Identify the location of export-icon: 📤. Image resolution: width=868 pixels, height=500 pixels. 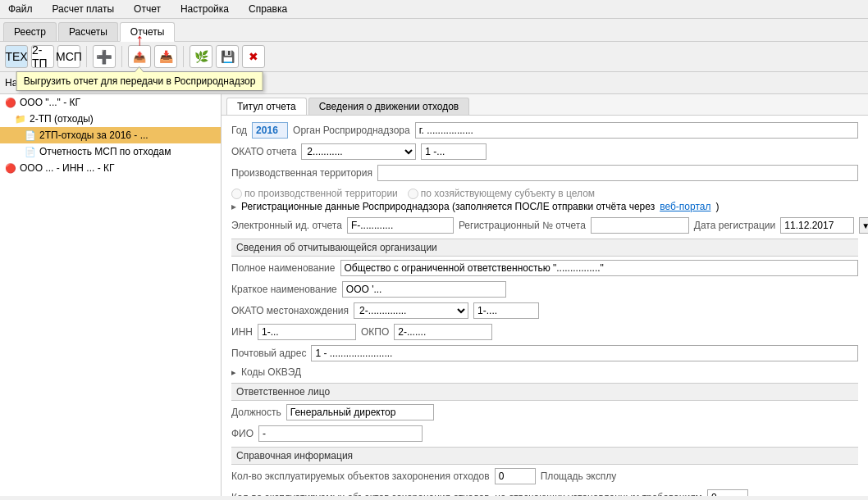
(139, 57).